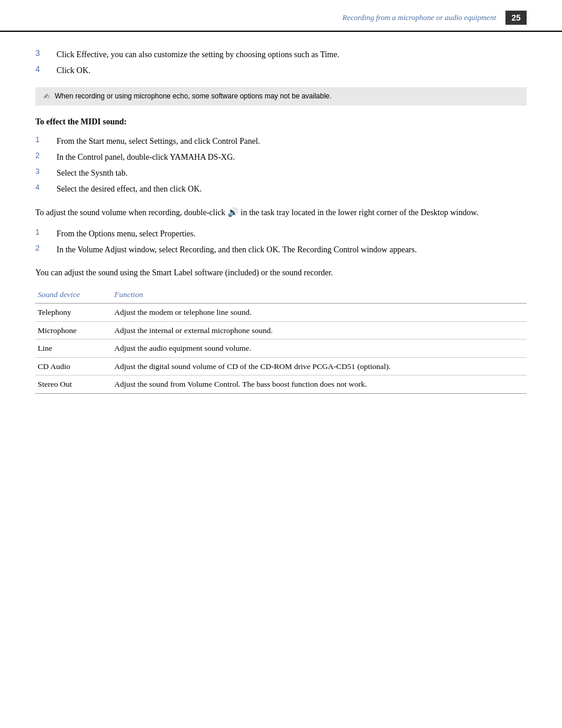 The image size is (562, 728). What do you see at coordinates (74, 384) in the screenshot?
I see `table-cell-device: Stereo Out` at bounding box center [74, 384].